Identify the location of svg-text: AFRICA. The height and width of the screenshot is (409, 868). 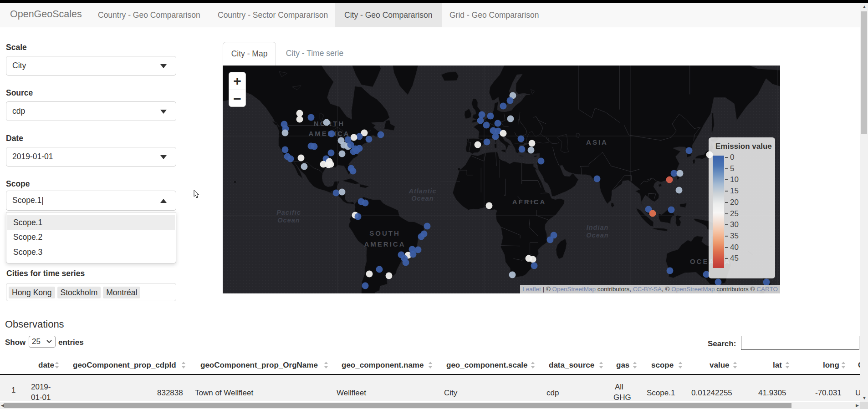
(529, 202).